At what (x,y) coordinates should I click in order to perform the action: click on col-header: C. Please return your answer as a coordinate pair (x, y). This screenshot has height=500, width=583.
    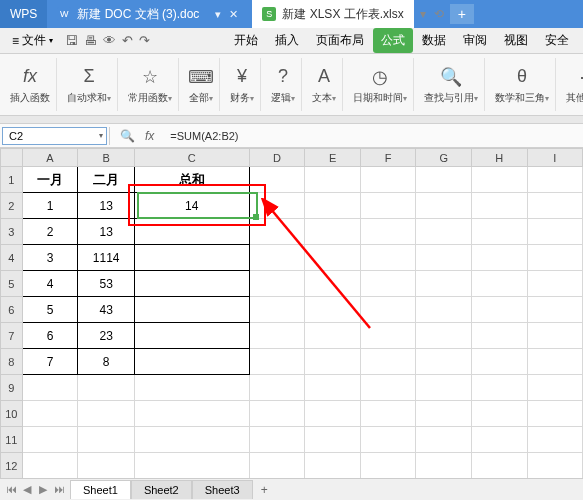
    Looking at the image, I should click on (192, 158).